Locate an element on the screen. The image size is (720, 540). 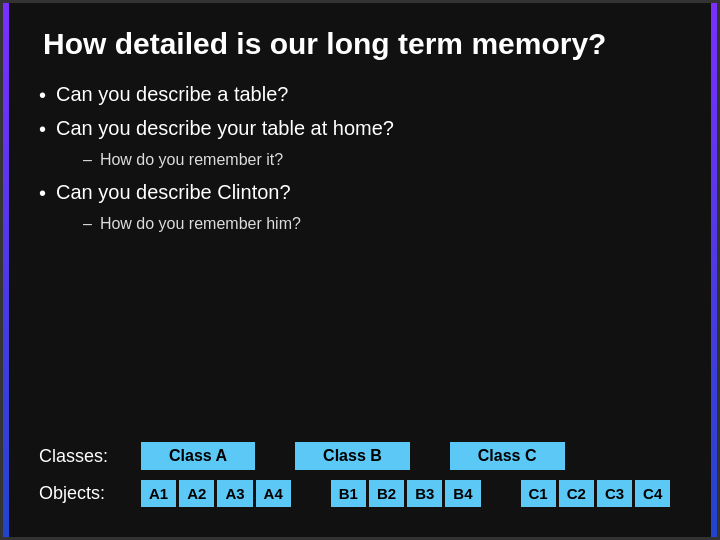
bullet-1-text: Can you describe a table? is located at coordinates (172, 94).